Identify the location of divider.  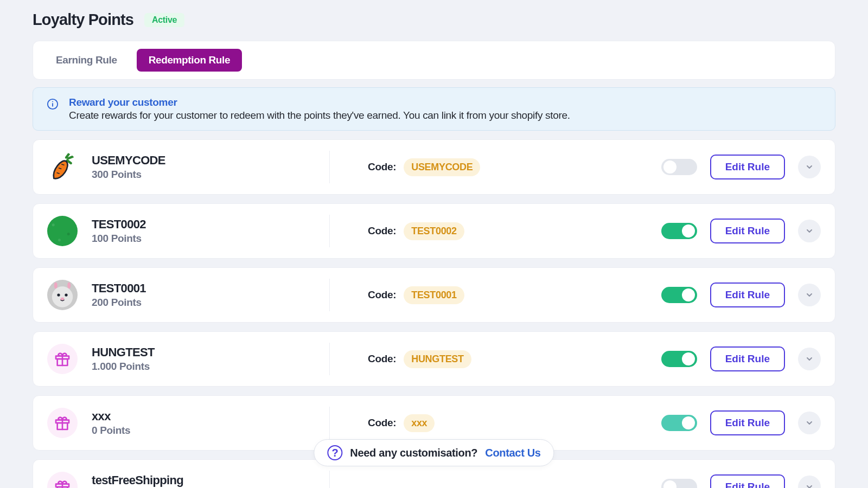
(330, 479).